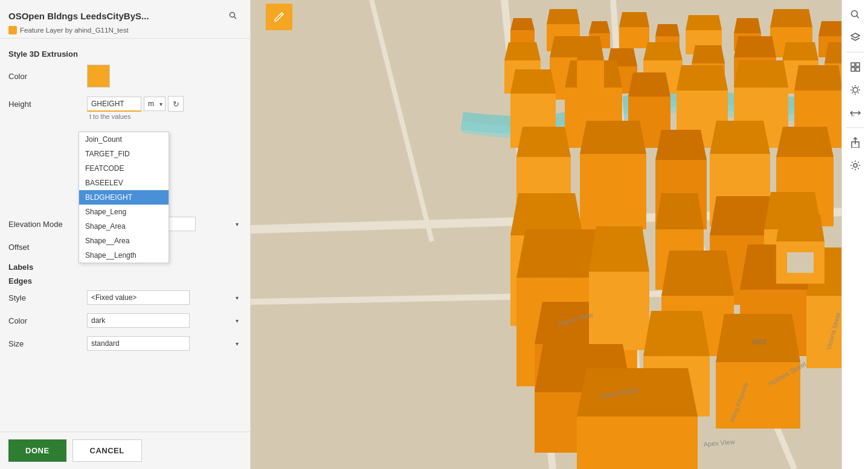  Describe the element at coordinates (124, 154) in the screenshot. I see `popup-item-target-fid: TARGET_FID` at that location.